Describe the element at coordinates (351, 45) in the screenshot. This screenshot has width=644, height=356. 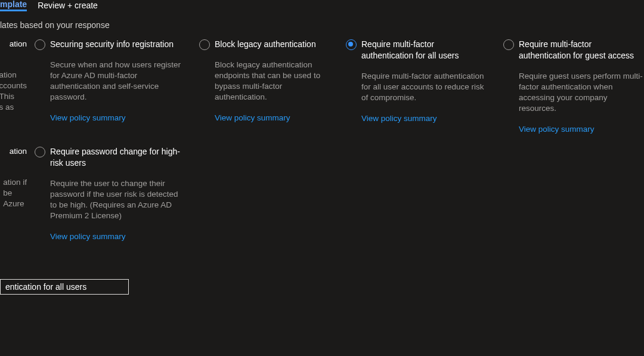
I see `radio-mfa-all-users` at that location.